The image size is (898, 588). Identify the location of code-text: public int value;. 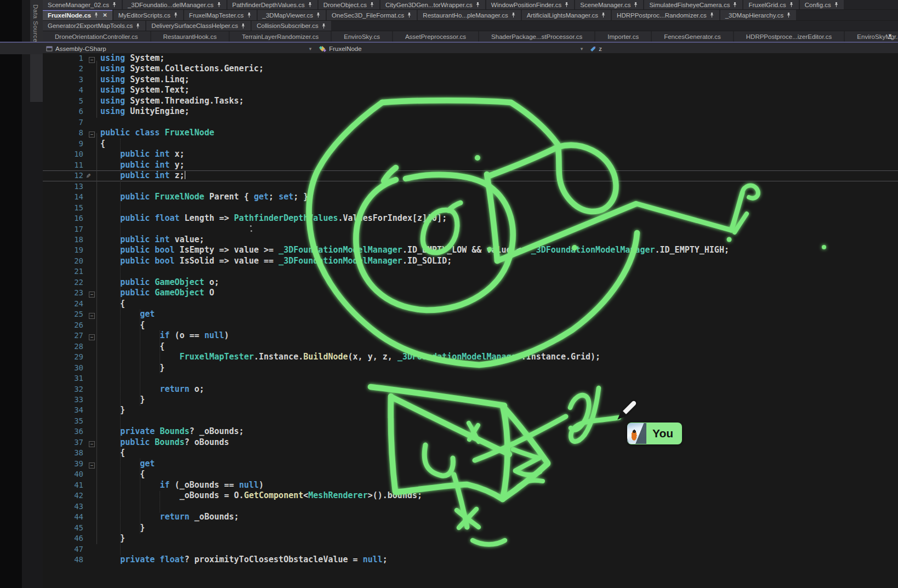
(499, 240).